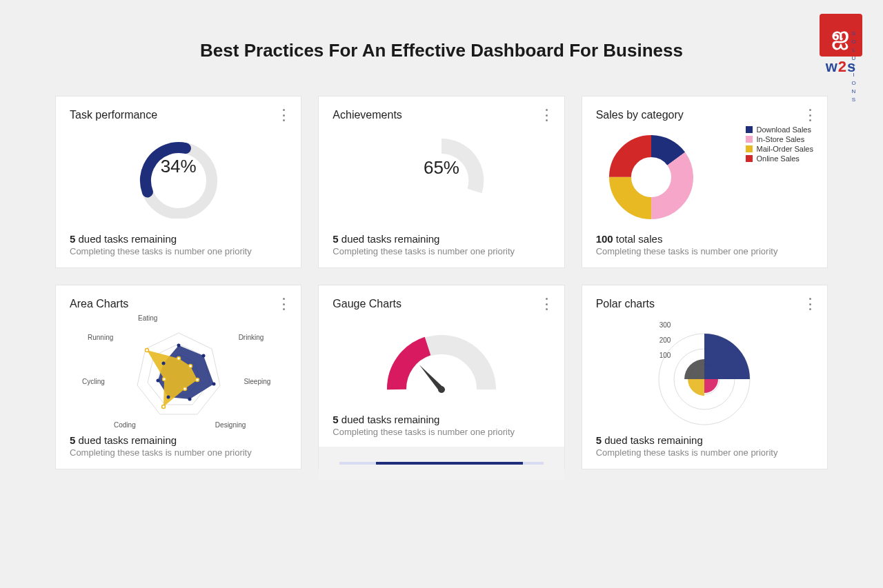 The height and width of the screenshot is (588, 883). Describe the element at coordinates (178, 377) in the screenshot. I see `card-area-charts: Area Charts` at that location.